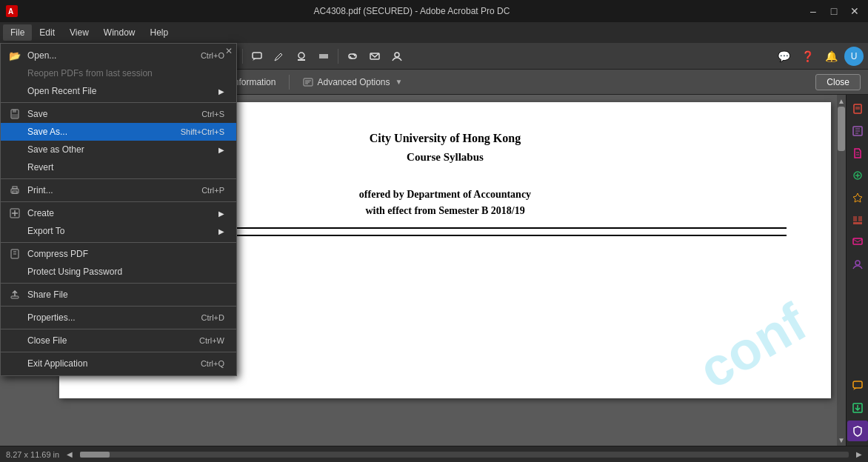 The width and height of the screenshot is (868, 462). Describe the element at coordinates (15, 73) in the screenshot. I see `reopen-icon` at that location.